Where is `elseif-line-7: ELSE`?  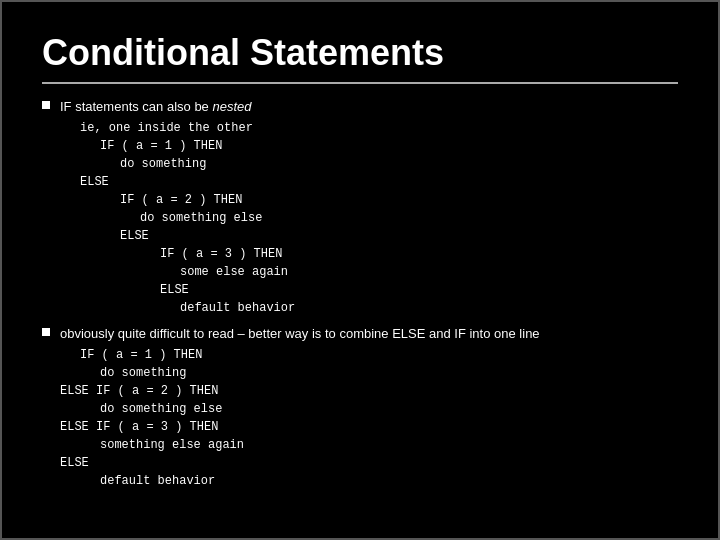
elseif-line-7: ELSE is located at coordinates (300, 463).